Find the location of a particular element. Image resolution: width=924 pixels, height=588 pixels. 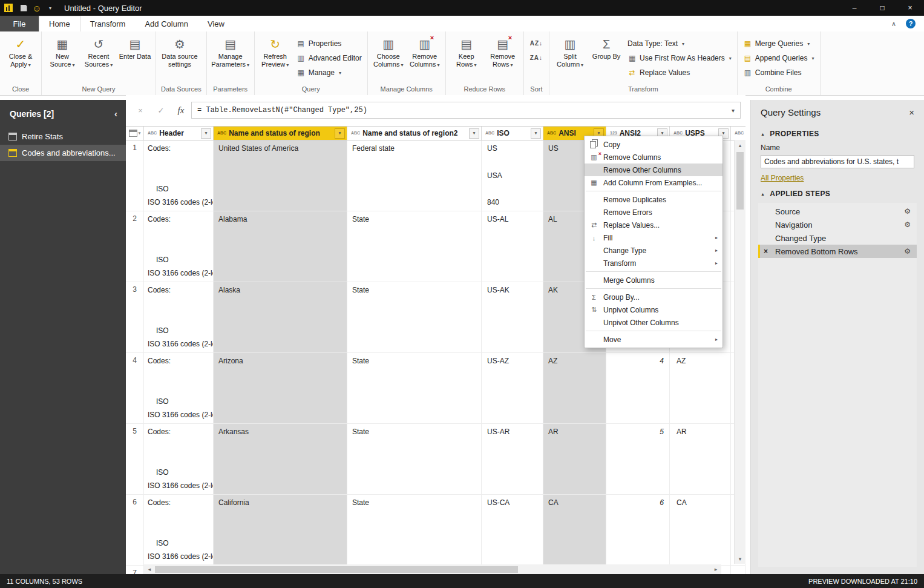

collapse-queries-icon: ‹ is located at coordinates (116, 114).